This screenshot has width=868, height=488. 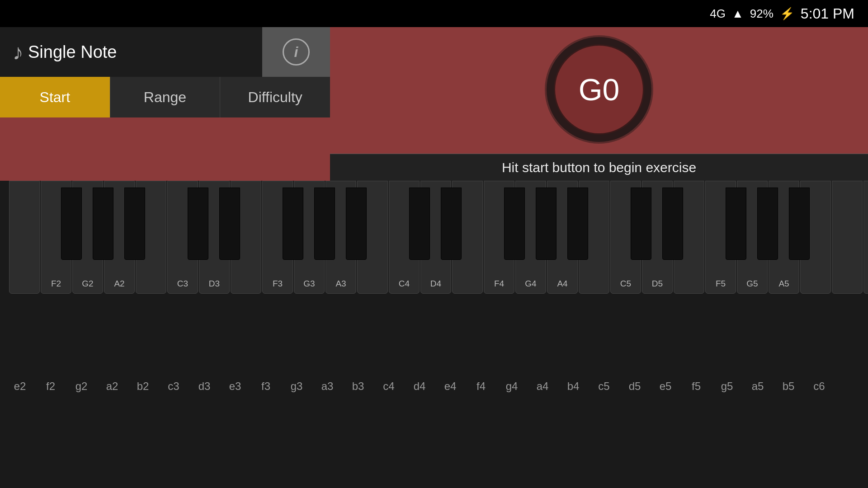 I want to click on bottom-note-f3: f3, so click(x=266, y=386).